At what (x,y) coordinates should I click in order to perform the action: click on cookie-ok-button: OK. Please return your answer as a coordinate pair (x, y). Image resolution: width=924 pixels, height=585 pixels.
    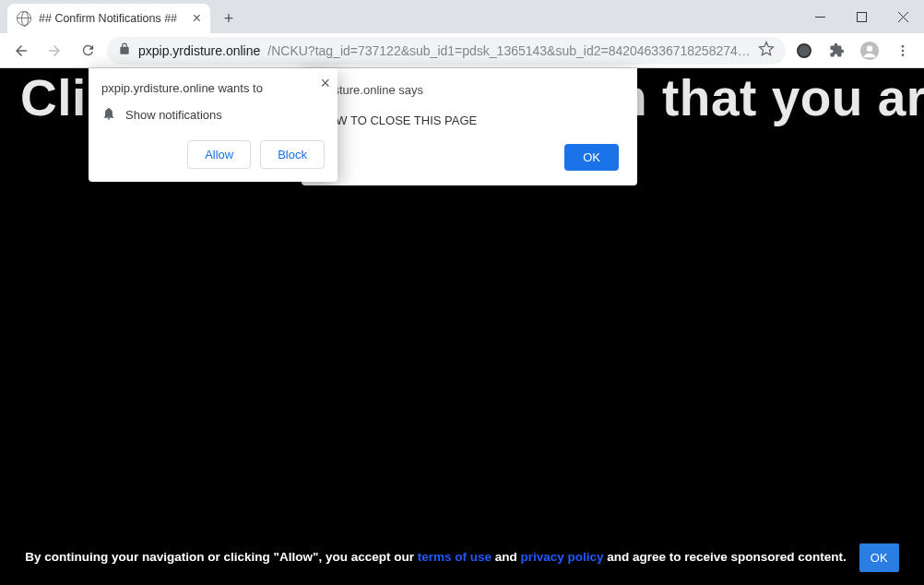
    Looking at the image, I should click on (880, 557).